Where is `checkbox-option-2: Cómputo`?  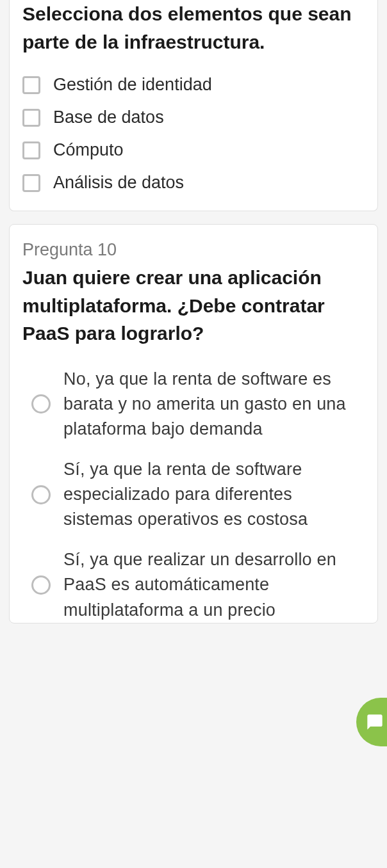 checkbox-option-2: Cómputo is located at coordinates (194, 150).